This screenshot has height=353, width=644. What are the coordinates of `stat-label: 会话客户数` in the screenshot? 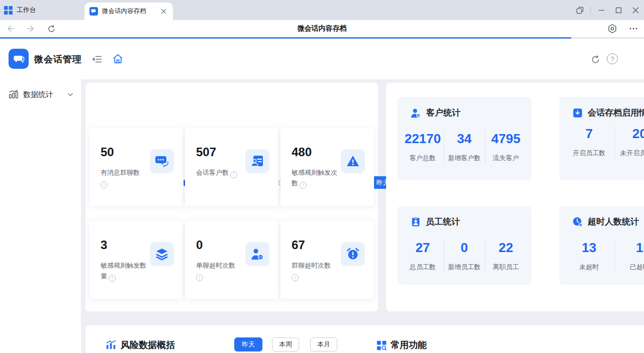 It's located at (221, 173).